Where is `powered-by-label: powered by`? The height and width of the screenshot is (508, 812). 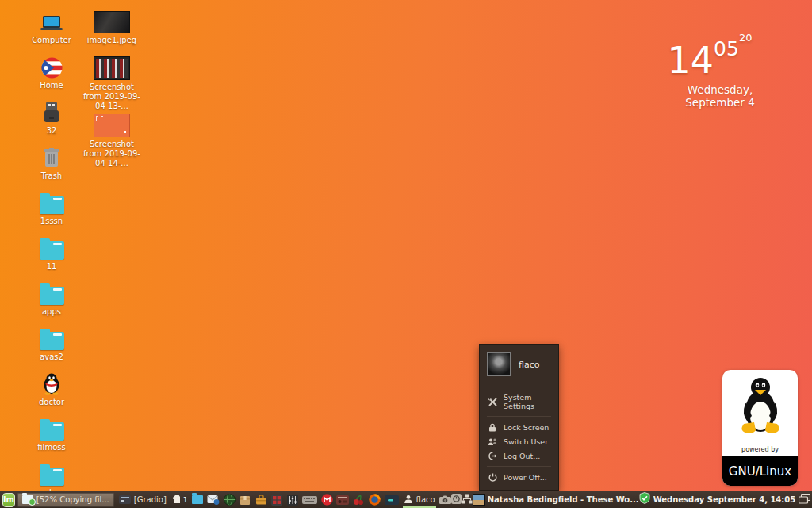 powered-by-label: powered by is located at coordinates (760, 449).